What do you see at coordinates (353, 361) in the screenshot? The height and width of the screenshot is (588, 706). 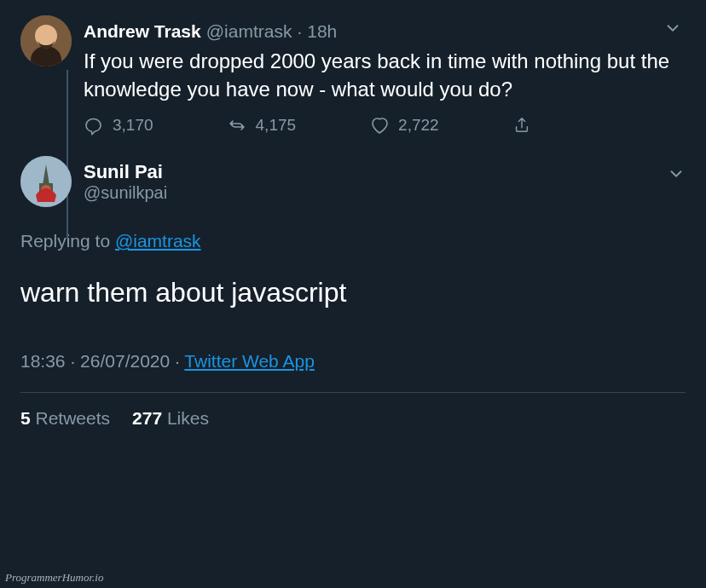 I see `tweet-meta: 18:36 · 26/07/2020 · Twitter Web App` at bounding box center [353, 361].